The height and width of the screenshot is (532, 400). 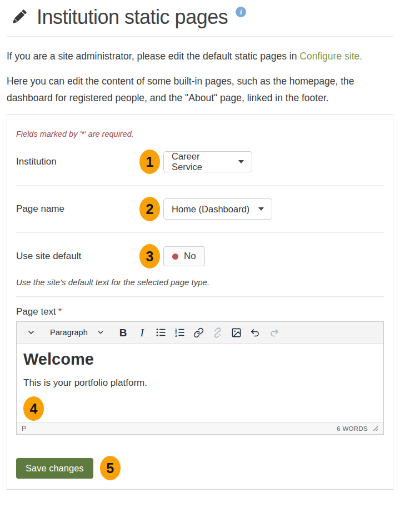 What do you see at coordinates (199, 332) in the screenshot?
I see `link-icon` at bounding box center [199, 332].